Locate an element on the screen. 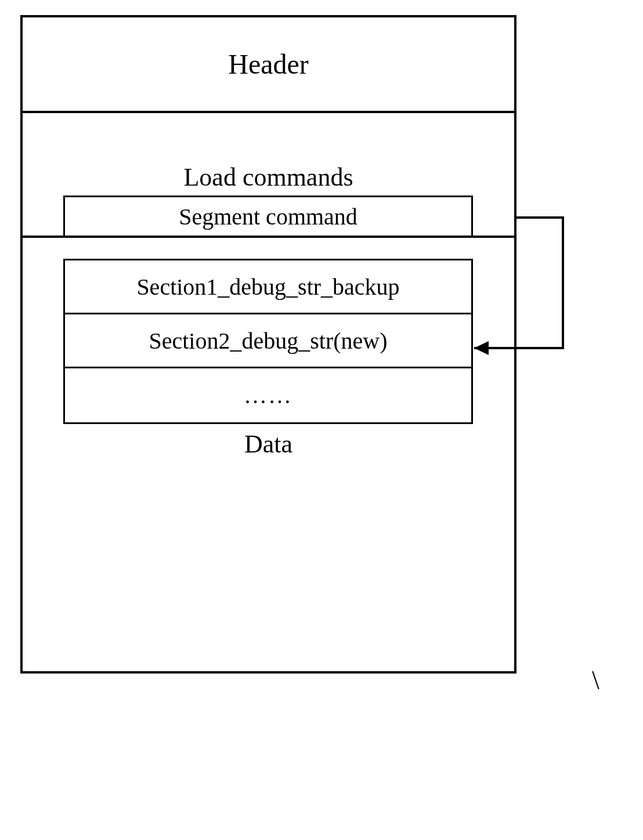  header-section: Header is located at coordinates (268, 65).